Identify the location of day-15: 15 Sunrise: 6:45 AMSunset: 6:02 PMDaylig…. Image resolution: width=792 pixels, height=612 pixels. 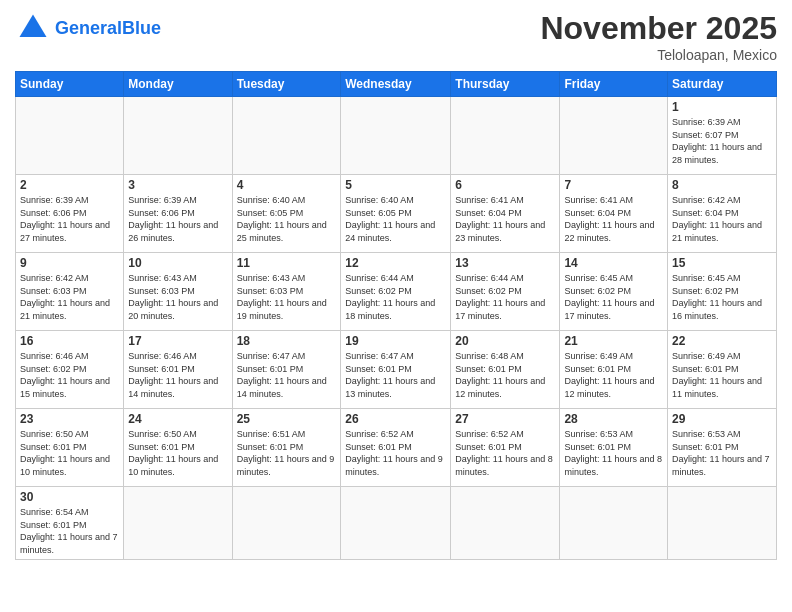
(722, 292).